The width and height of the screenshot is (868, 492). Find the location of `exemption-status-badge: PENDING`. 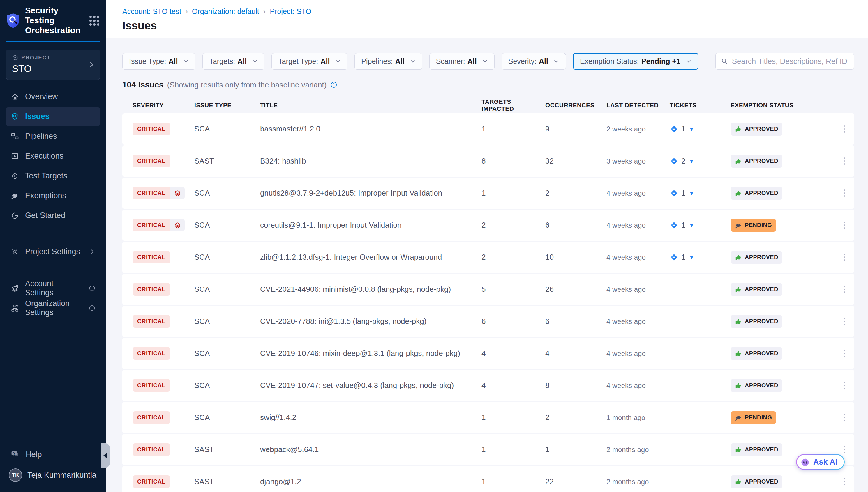

exemption-status-badge: PENDING is located at coordinates (753, 418).